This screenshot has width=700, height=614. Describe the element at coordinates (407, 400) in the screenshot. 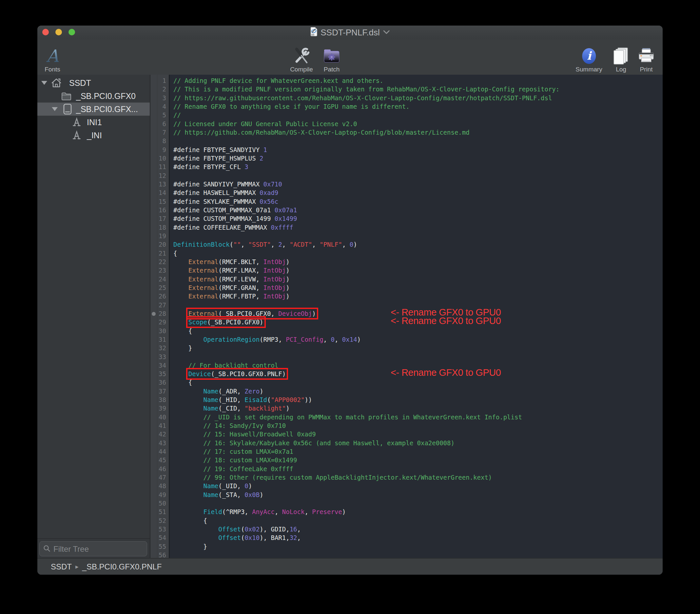

I see `code-line: 38 Name(_HID, EisaId("APP0002"))` at that location.